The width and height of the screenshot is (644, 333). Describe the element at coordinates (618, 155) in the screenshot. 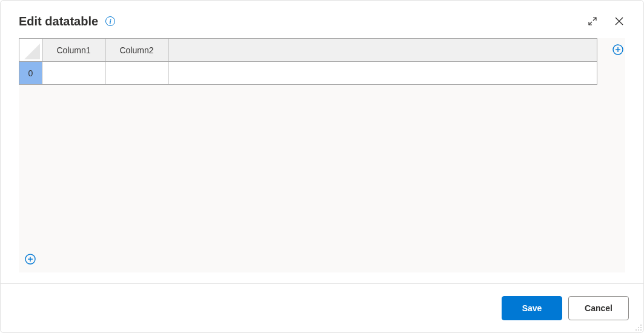

I see `add-column-button` at that location.